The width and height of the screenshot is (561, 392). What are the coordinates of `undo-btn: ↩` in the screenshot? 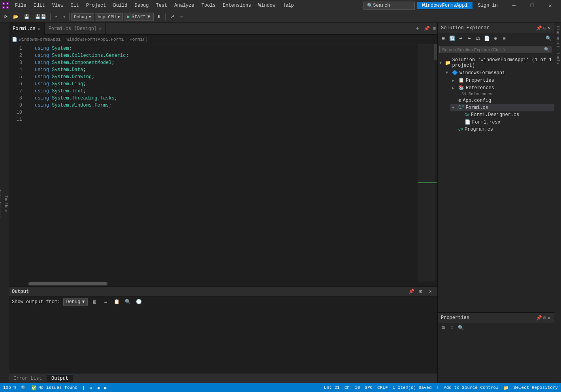 It's located at (56, 17).